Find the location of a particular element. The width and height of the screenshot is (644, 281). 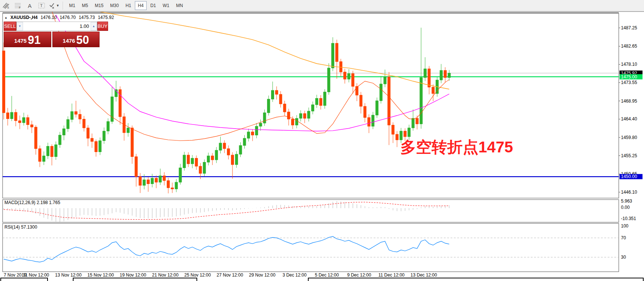

volume-input is located at coordinates (57, 26).